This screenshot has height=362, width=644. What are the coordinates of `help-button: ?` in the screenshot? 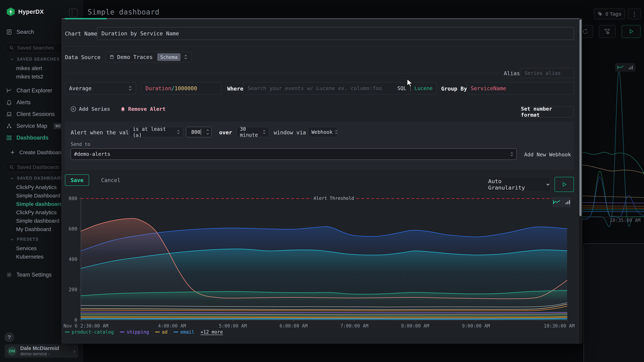 It's located at (10, 337).